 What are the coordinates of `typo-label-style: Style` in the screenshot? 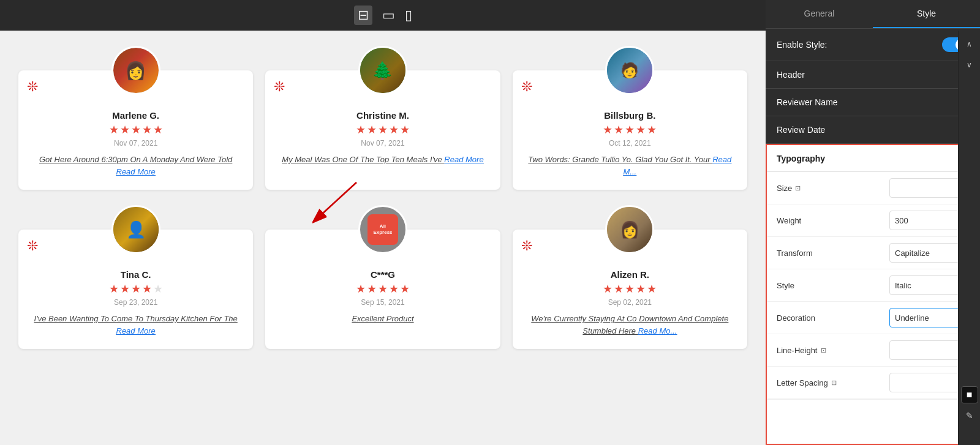 It's located at (785, 285).